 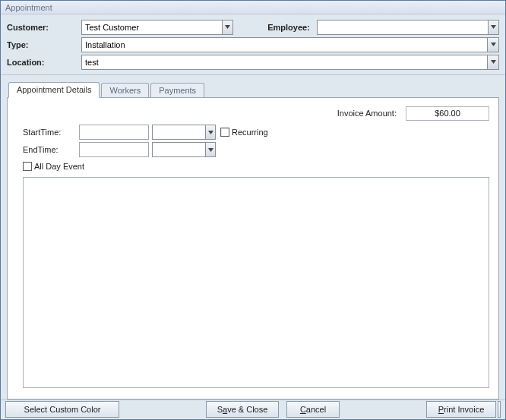 What do you see at coordinates (114, 150) in the screenshot?
I see `end-date-input` at bounding box center [114, 150].